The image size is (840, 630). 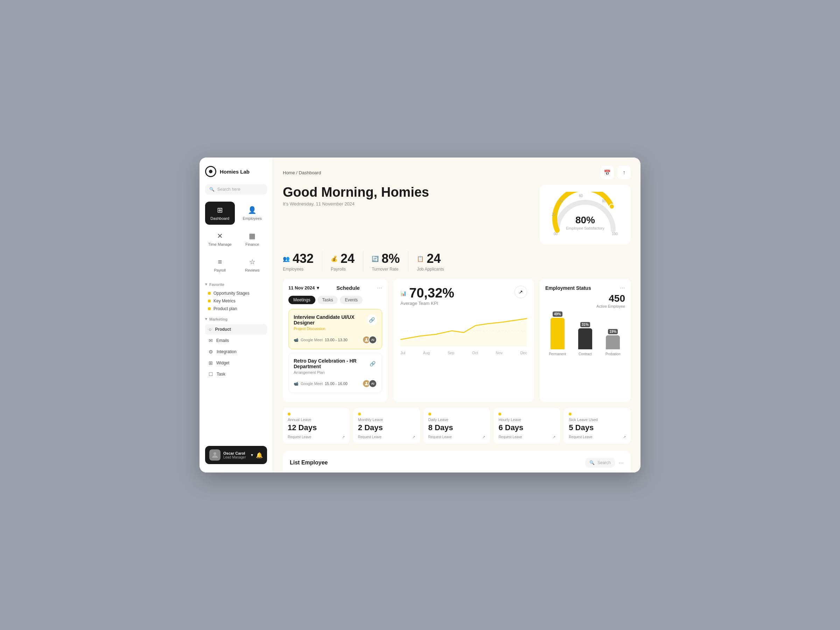 What do you see at coordinates (600, 463) in the screenshot?
I see `table-search: 🔍 Search` at bounding box center [600, 463].